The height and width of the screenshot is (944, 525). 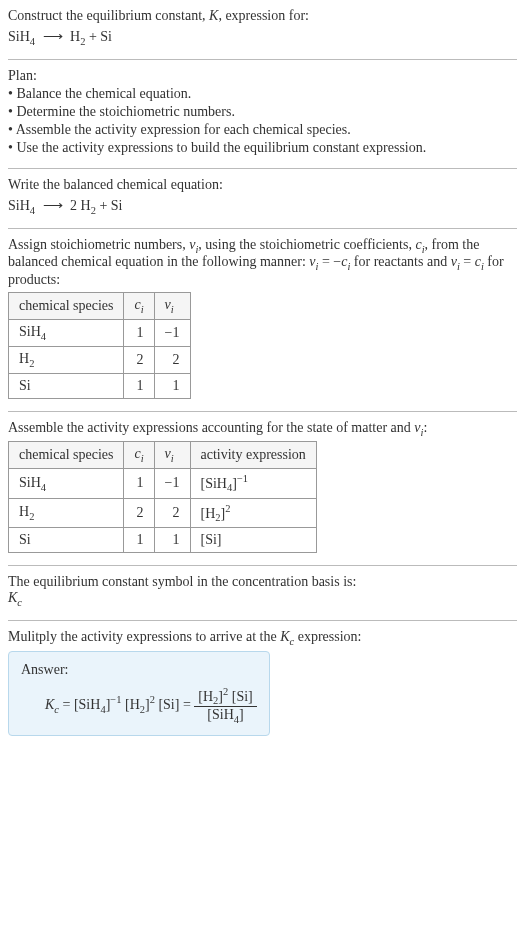 I want to click on text: for reactants and, so click(x=400, y=262).